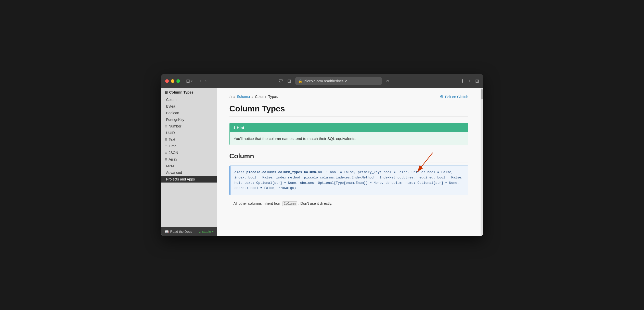  What do you see at coordinates (189, 166) in the screenshot?
I see `sidebar-item-m2m: M2M` at bounding box center [189, 166].